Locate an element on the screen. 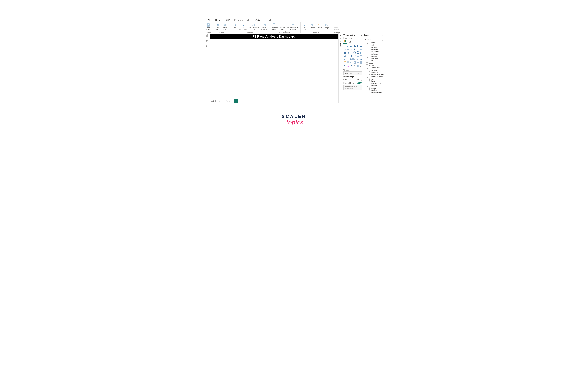  report-canvas: F1 Race Analysis Dashboard is located at coordinates (274, 66).